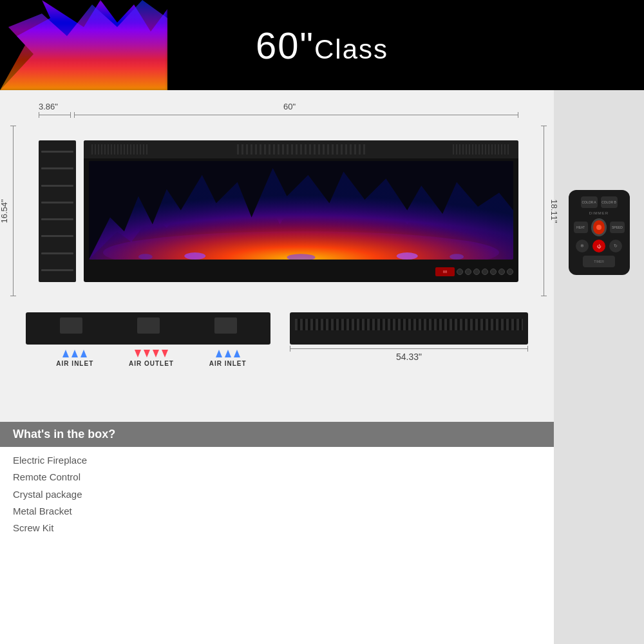 The image size is (644, 644). Describe the element at coordinates (322, 45) in the screenshot. I see `header-banner: 60"Class` at that location.